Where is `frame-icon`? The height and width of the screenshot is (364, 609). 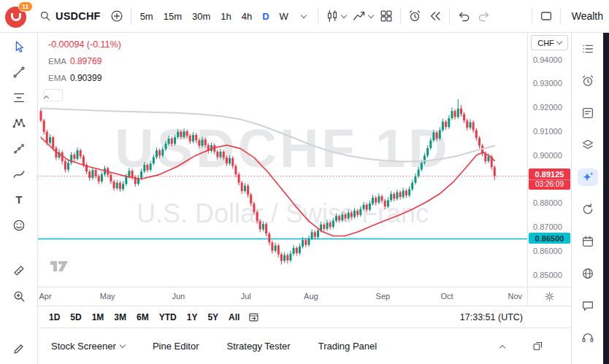 frame-icon is located at coordinates (546, 16).